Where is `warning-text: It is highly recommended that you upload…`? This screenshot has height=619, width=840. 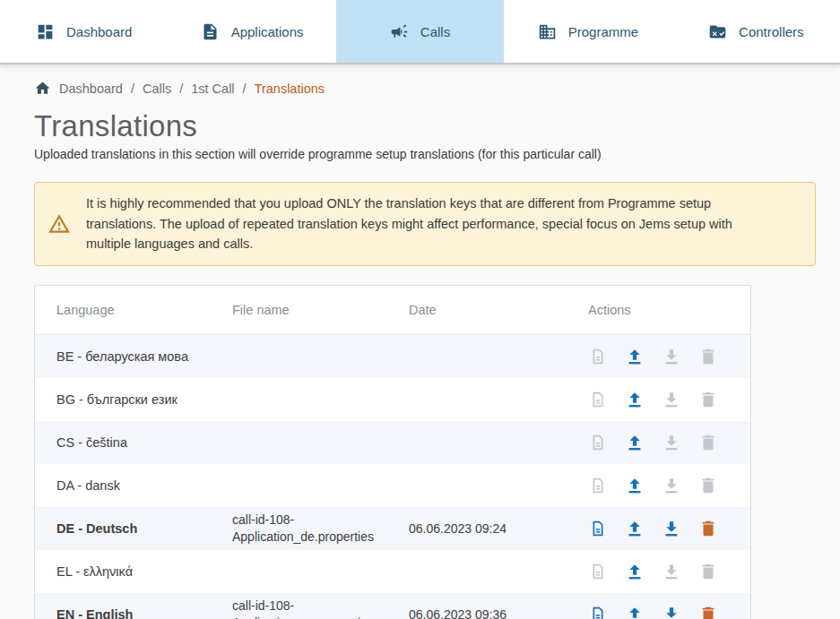 warning-text: It is highly recommended that you upload… is located at coordinates (419, 224).